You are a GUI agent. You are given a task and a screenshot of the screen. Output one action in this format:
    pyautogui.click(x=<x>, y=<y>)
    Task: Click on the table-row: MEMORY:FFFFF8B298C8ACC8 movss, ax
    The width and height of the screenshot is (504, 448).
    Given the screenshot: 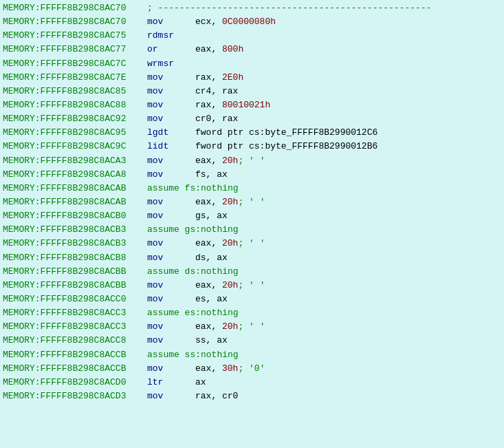 What is the action you would take?
    pyautogui.click(x=252, y=341)
    